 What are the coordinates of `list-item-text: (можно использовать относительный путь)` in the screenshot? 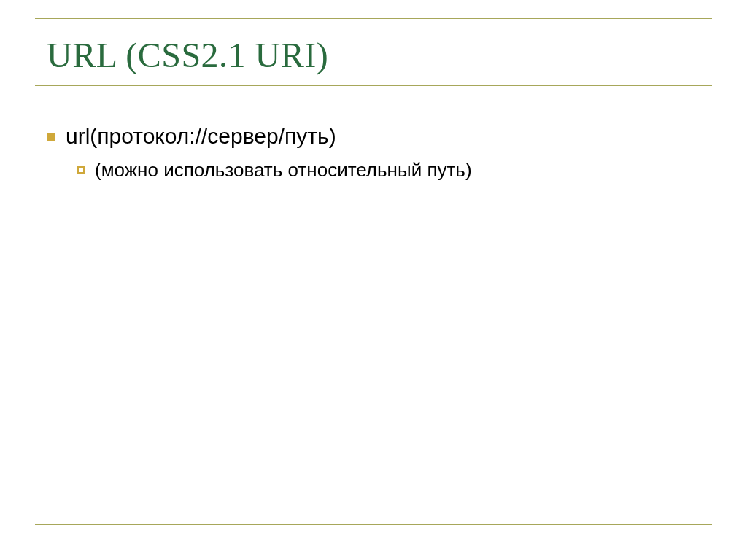 It's located at (283, 171).